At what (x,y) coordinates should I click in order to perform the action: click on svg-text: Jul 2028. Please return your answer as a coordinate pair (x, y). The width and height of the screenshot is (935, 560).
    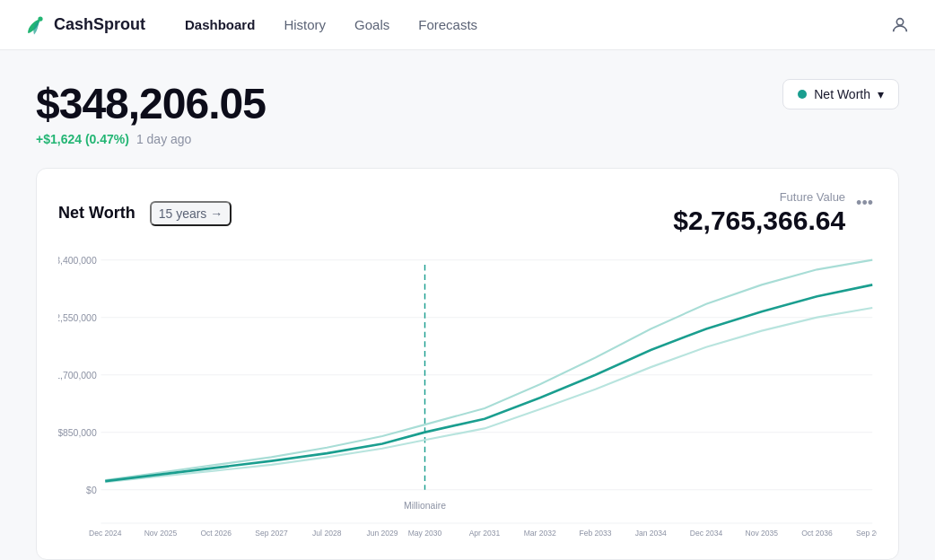
    Looking at the image, I should click on (327, 533).